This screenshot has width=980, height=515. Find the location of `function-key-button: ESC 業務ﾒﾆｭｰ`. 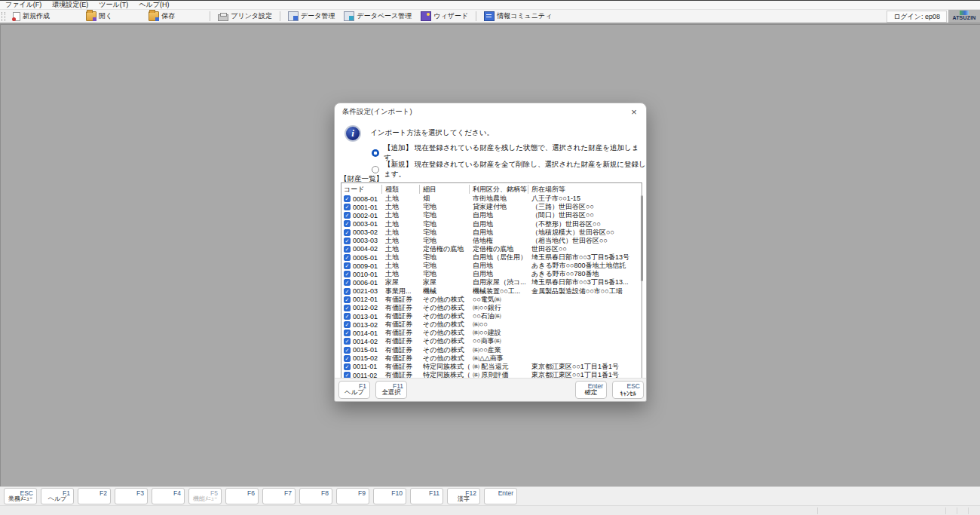

function-key-button: ESC 業務ﾒﾆｭｰ is located at coordinates (20, 496).